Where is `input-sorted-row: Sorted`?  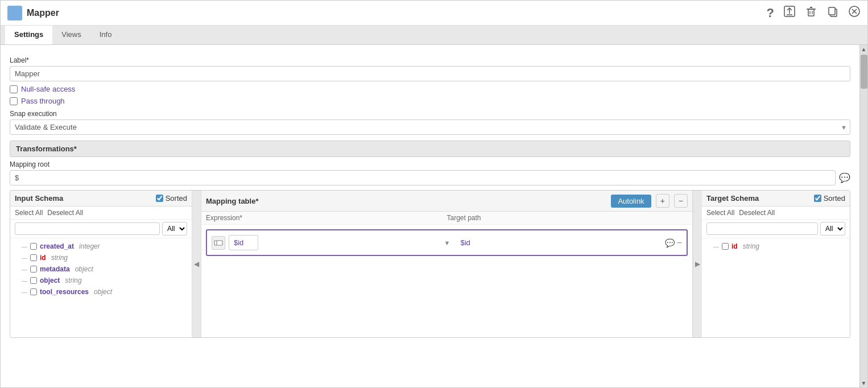
input-sorted-row: Sorted is located at coordinates (172, 198).